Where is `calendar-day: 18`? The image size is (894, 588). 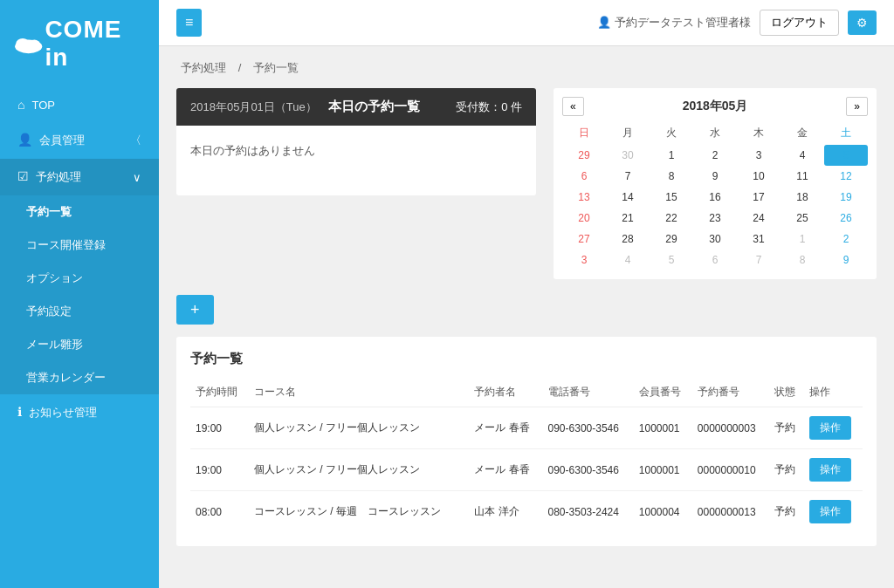
calendar-day: 18 is located at coordinates (802, 197).